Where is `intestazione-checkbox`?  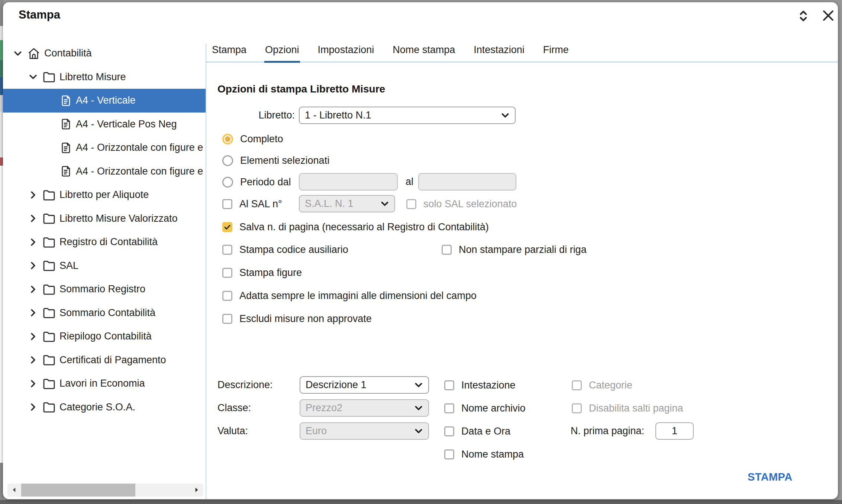 intestazione-checkbox is located at coordinates (449, 386).